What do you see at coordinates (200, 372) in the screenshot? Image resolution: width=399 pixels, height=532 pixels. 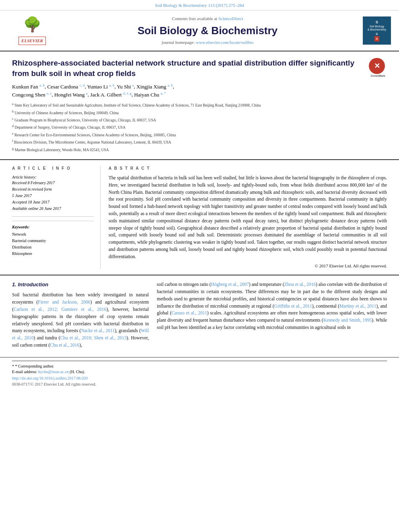 I see `email-line: E-mail address: hychu@issas.ac.cn (H. Ch…` at bounding box center [200, 372].